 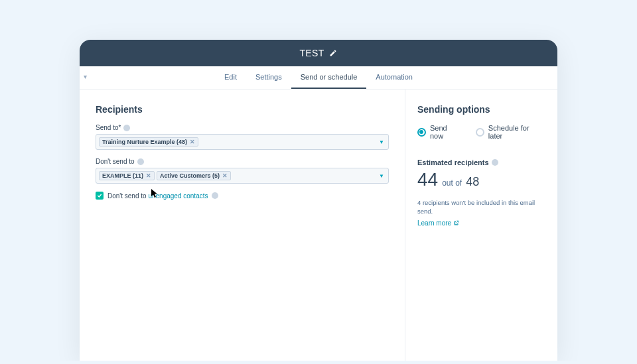 I want to click on unengaged-checkbox-row: Don't send to unengaged contacts, so click(x=242, y=196).